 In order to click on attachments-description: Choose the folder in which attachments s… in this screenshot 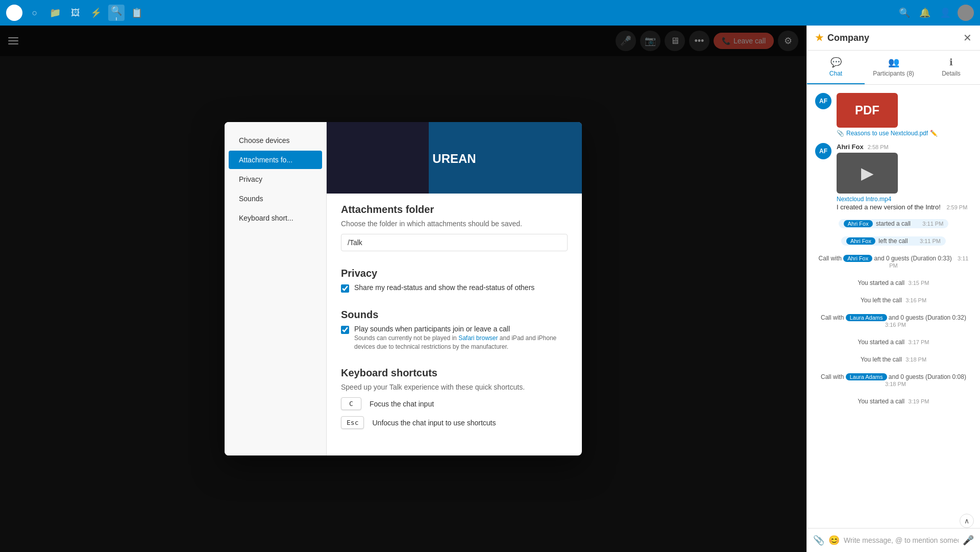, I will do `click(454, 224)`.